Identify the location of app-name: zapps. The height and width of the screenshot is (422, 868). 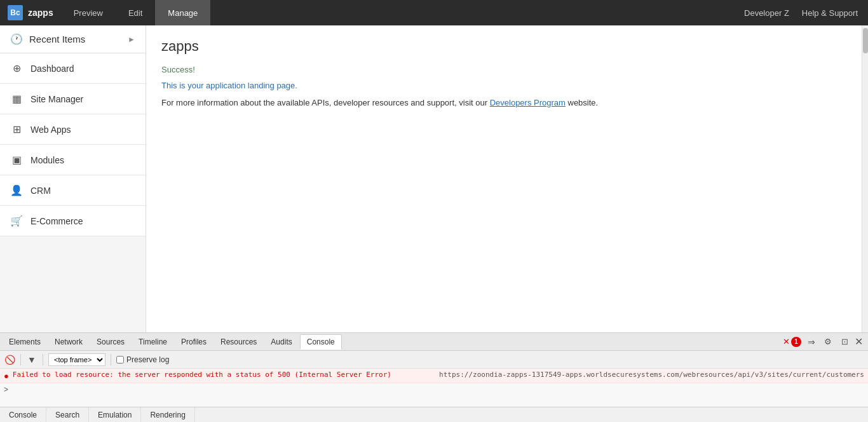
(41, 13).